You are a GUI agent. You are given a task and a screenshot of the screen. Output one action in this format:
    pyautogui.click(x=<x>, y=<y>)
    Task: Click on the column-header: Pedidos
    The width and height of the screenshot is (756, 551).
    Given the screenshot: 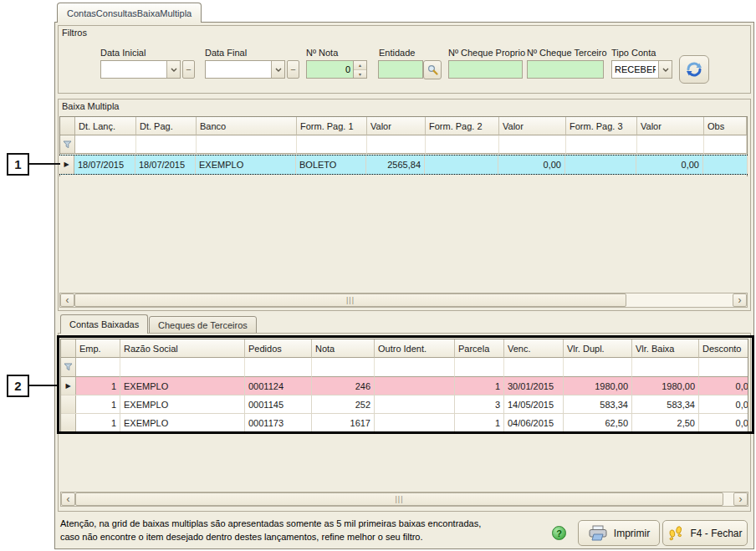 What is the action you would take?
    pyautogui.click(x=278, y=349)
    